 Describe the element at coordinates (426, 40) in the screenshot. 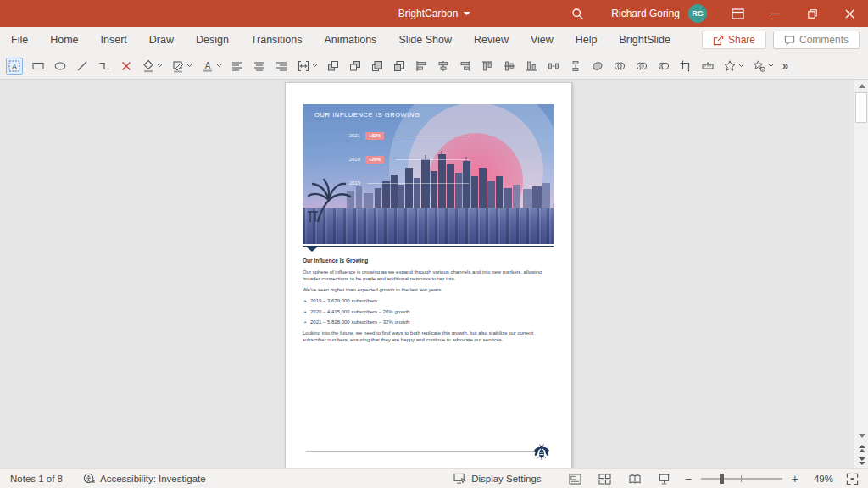

I see `tab-slide-show: Slide Show` at that location.